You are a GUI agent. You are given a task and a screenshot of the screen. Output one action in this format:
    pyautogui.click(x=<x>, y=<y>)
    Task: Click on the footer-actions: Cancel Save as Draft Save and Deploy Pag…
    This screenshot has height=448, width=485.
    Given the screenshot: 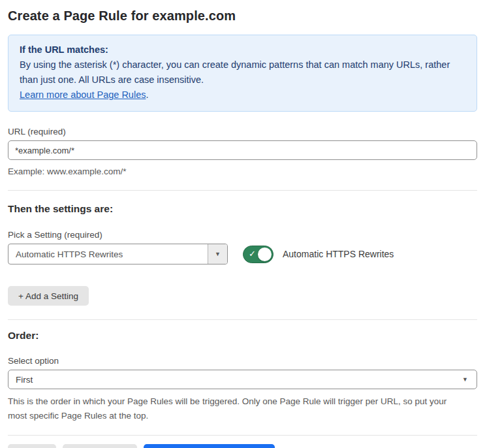 What is the action you would take?
    pyautogui.click(x=243, y=446)
    